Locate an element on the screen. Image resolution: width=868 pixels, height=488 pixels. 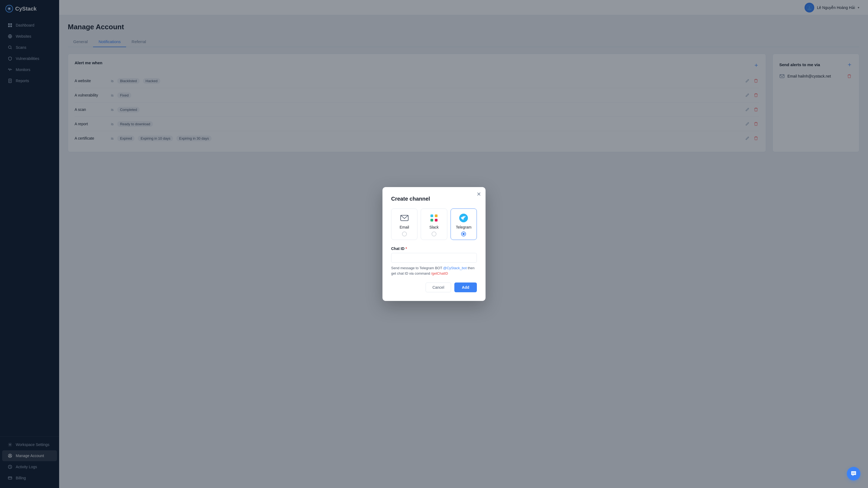
slack-radio is located at coordinates (434, 234).